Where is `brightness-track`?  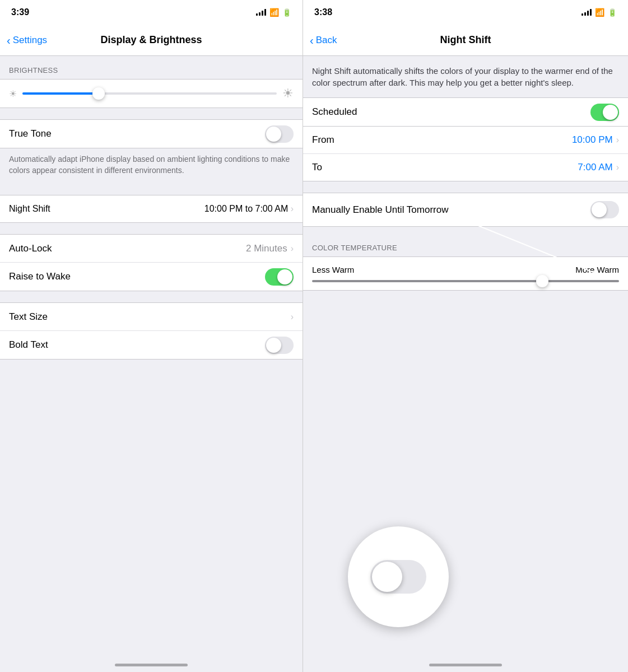 brightness-track is located at coordinates (150, 94).